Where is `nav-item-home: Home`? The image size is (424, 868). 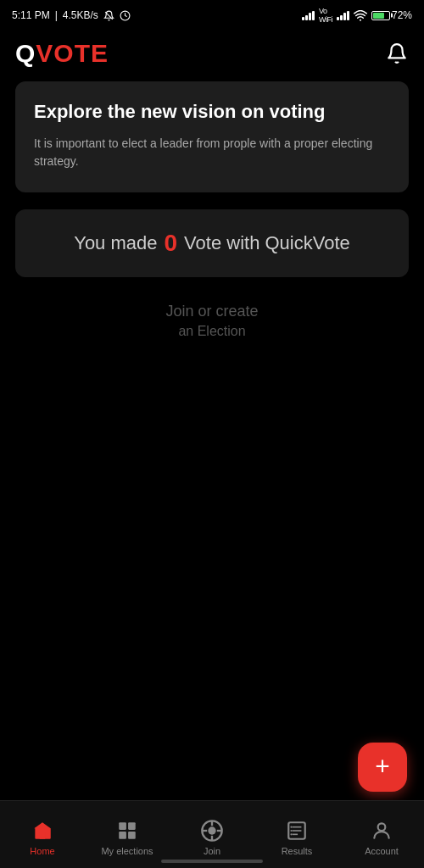
nav-item-home: Home is located at coordinates (42, 835).